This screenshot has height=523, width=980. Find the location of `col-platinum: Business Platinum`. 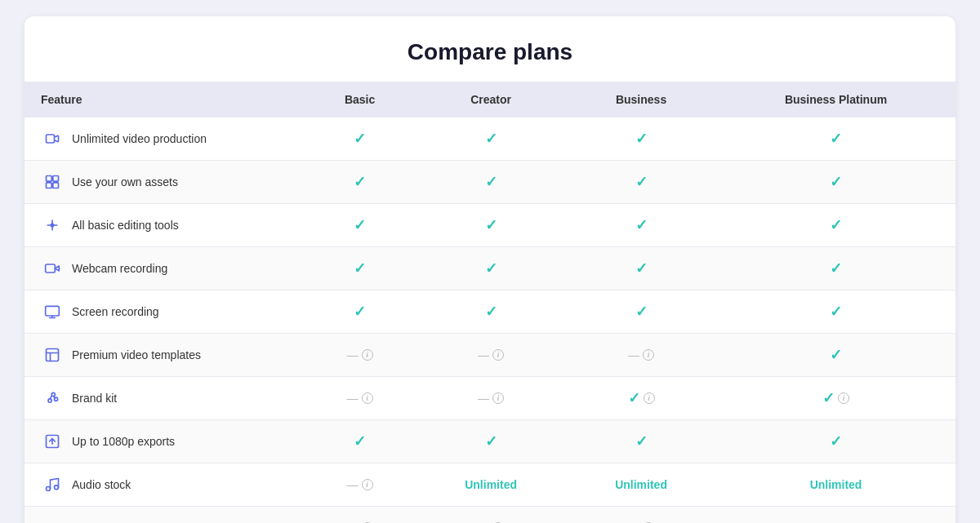

col-platinum: Business Platinum is located at coordinates (836, 100).